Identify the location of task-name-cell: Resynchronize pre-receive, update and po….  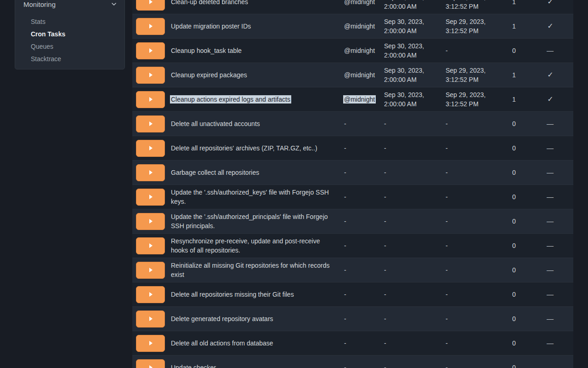
(257, 246).